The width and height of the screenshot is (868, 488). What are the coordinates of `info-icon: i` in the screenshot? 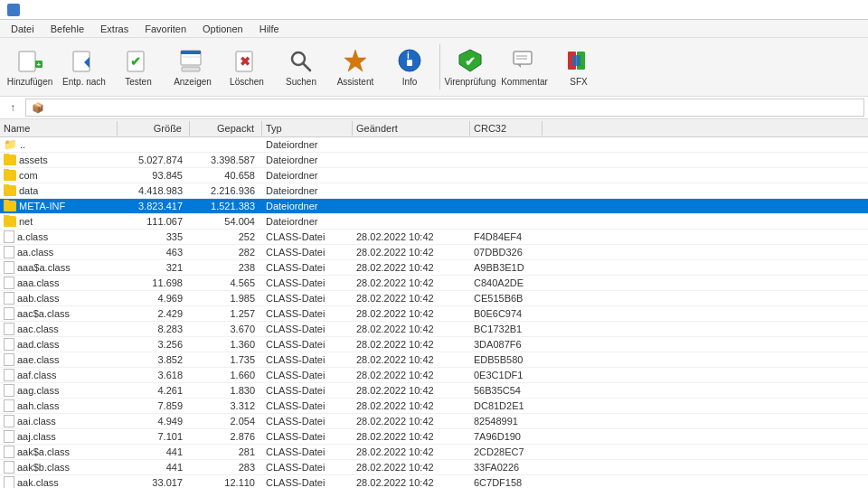 It's located at (410, 61).